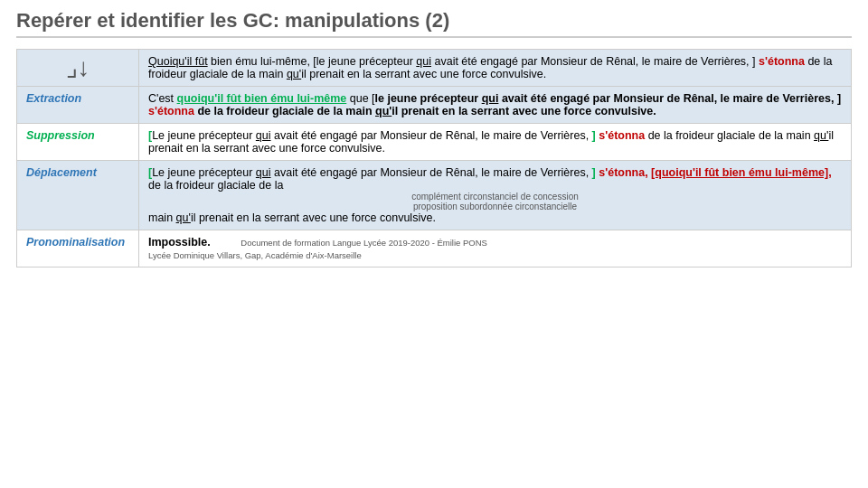 The height and width of the screenshot is (488, 868). Describe the element at coordinates (434, 105) in the screenshot. I see `extraction-row: Extraction C'est quoiqu'il fût bien ému …` at that location.